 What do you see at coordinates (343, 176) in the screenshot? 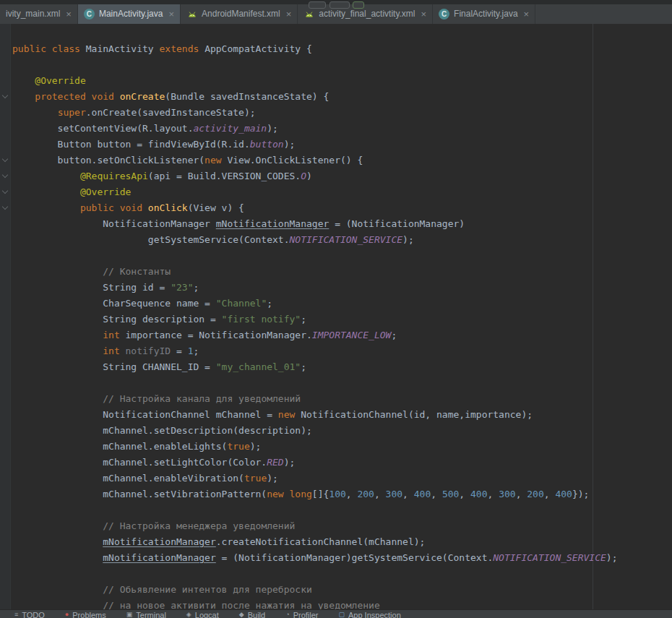
I see `code-line: @RequiresApi(api = Build.VERSION_CODES.O…` at bounding box center [343, 176].